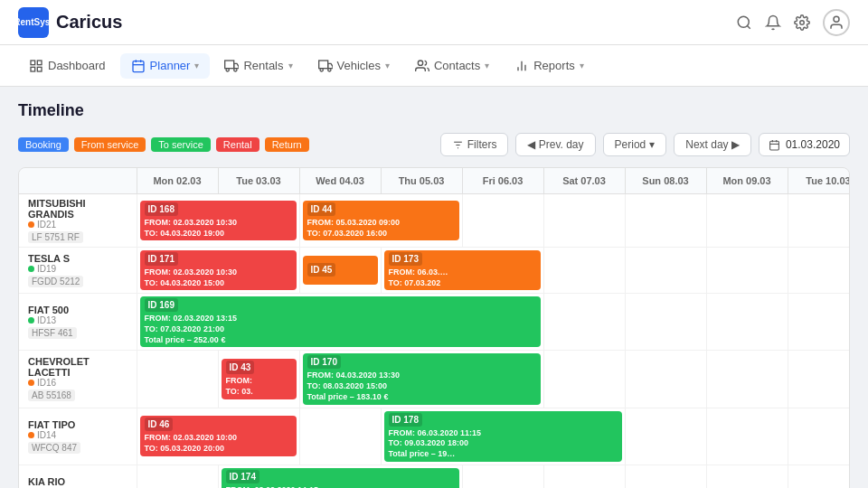 This screenshot has width=868, height=488. Describe the element at coordinates (744, 23) in the screenshot. I see `search-icon` at that location.